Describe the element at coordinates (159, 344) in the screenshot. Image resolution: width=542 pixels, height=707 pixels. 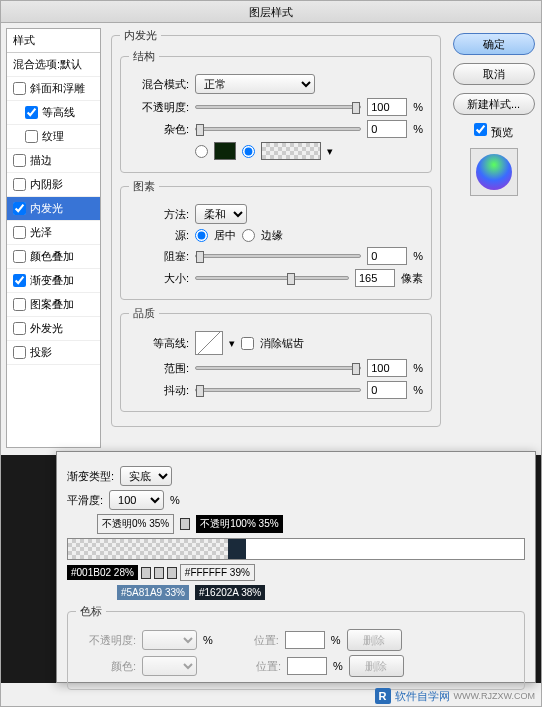
I see `contour-label: 等高线:` at that location.